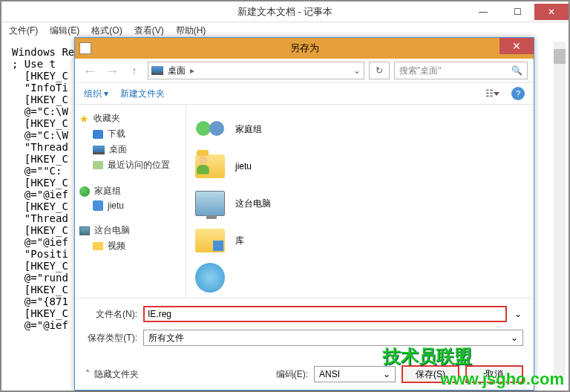 The height and width of the screenshot is (392, 570). Describe the element at coordinates (360, 278) in the screenshot. I see `list-item` at that location.